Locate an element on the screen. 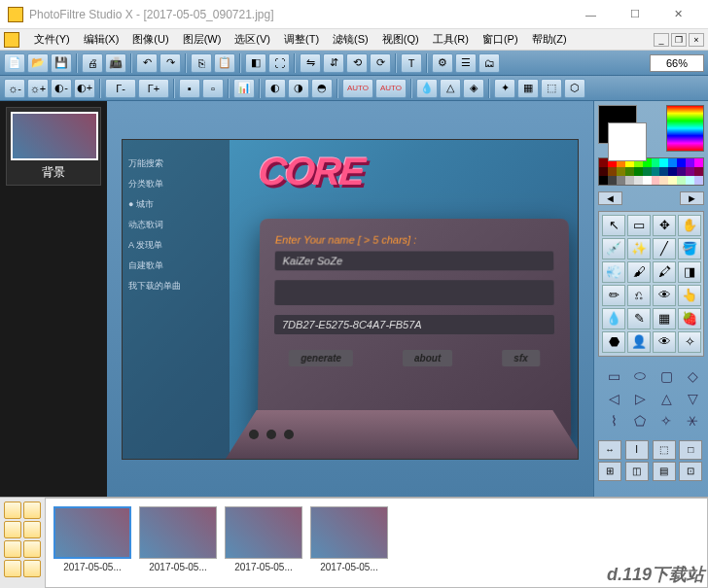  opt-6: ◫ is located at coordinates (637, 471).